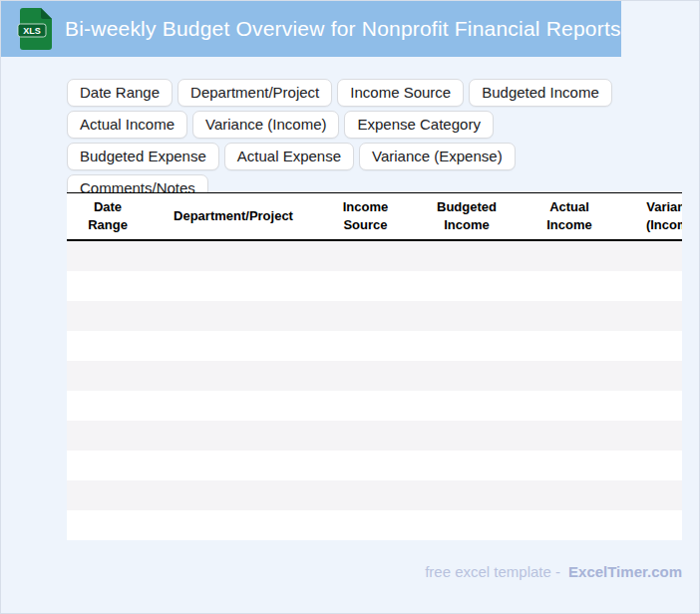  What do you see at coordinates (32, 31) in the screenshot?
I see `xls-icon-label: XLS` at bounding box center [32, 31].